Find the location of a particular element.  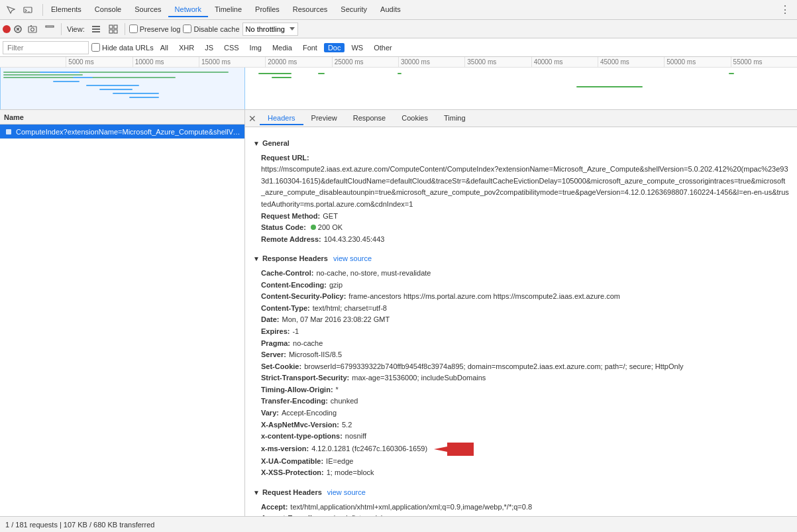

response-header-value: gzip is located at coordinates (336, 286).